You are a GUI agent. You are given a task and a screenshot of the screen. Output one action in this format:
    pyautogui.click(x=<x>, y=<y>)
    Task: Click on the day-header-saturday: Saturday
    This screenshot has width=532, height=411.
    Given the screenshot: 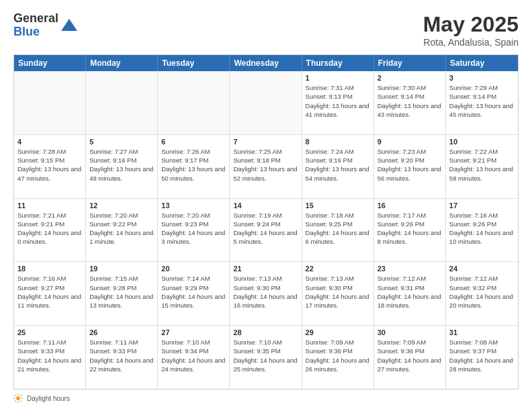 What is the action you would take?
    pyautogui.click(x=482, y=63)
    